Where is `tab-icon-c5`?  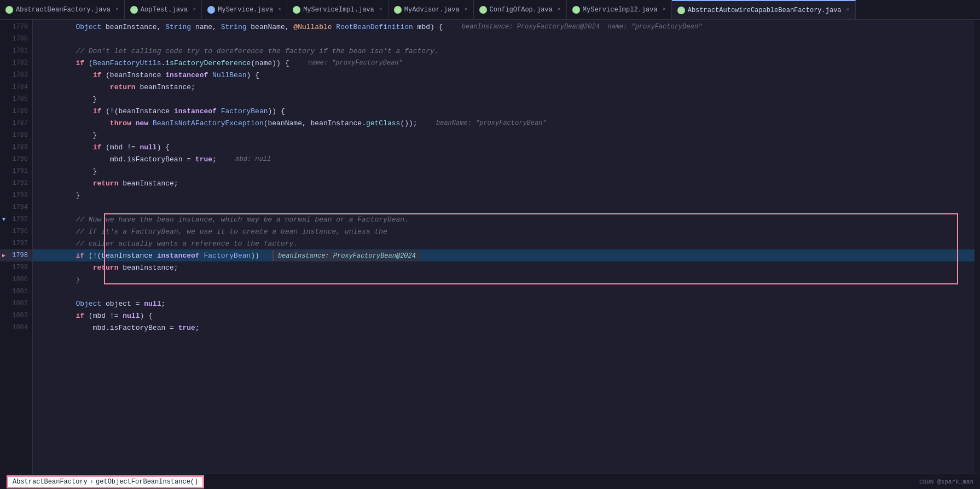 tab-icon-c5 is located at coordinates (483, 10).